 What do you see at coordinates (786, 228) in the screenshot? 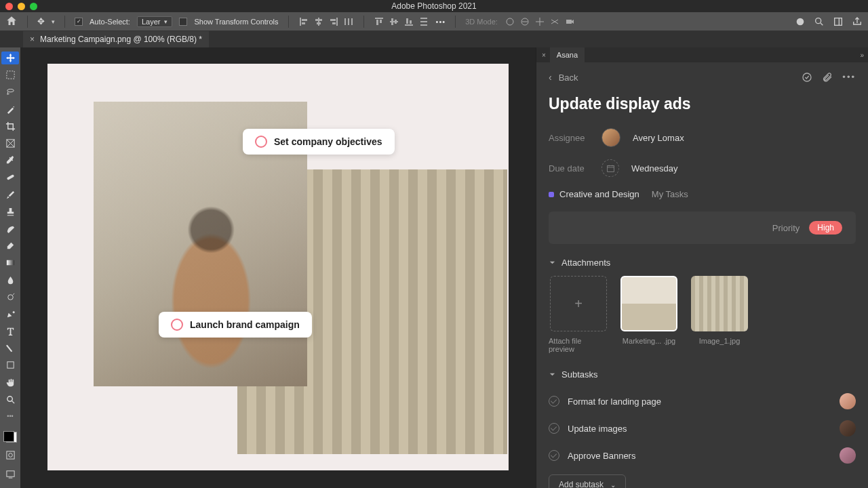
I see `priority-label: Priority` at bounding box center [786, 228].